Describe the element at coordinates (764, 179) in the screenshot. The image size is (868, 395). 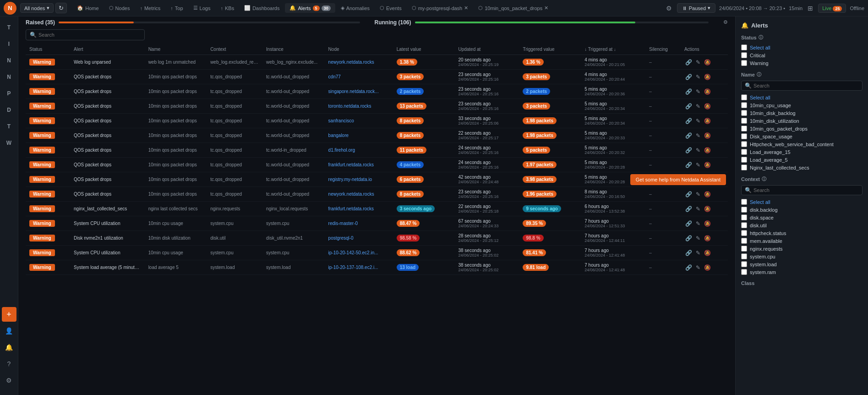
I see `context-info-icon: ⓘ` at that location.